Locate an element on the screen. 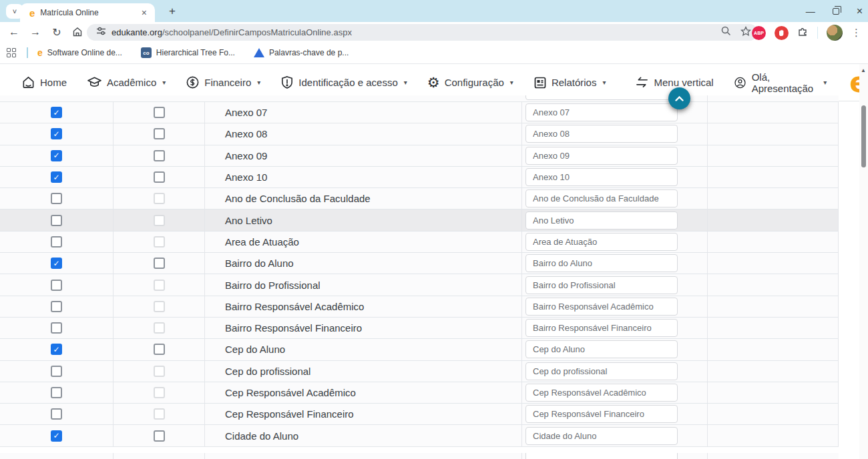 This screenshot has width=868, height=459. bookmark-item: e Software Online de... is located at coordinates (80, 53).